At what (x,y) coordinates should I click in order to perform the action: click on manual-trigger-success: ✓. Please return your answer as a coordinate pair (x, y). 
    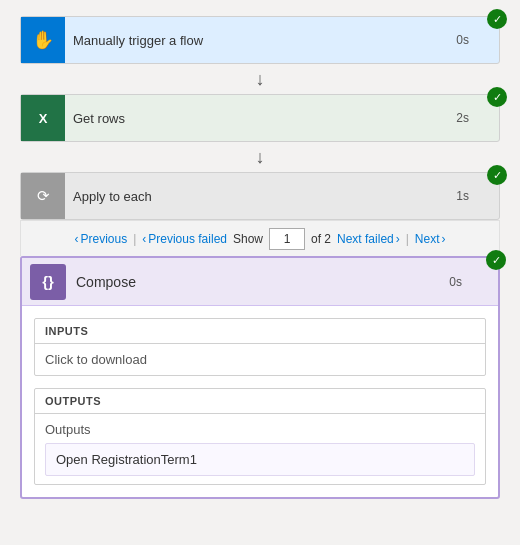
    Looking at the image, I should click on (497, 19).